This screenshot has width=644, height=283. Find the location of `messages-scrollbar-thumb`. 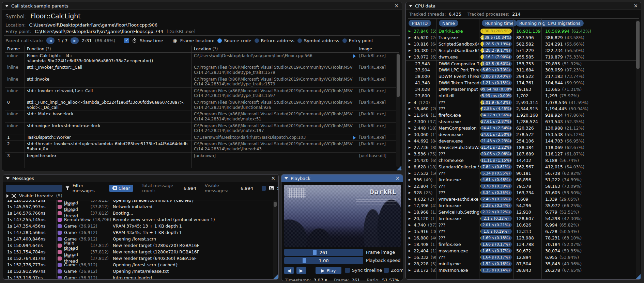

messages-scrollbar-thumb is located at coordinates (275, 204).